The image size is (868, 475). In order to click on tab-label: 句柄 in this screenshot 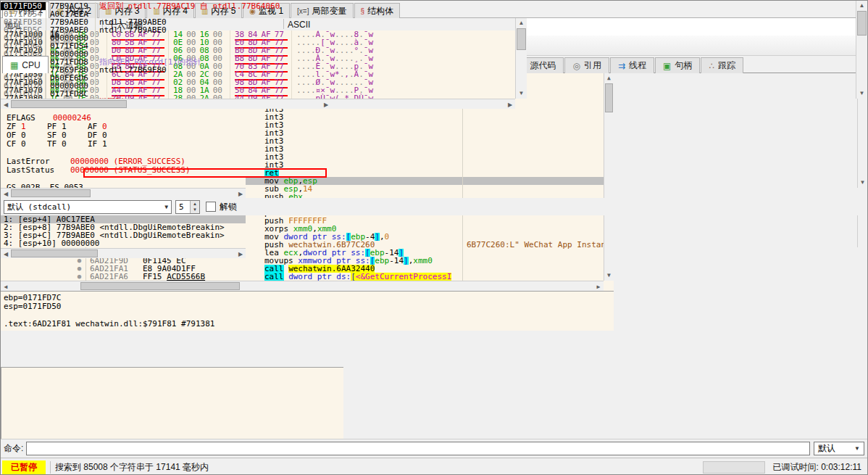, I will do `click(683, 65)`.